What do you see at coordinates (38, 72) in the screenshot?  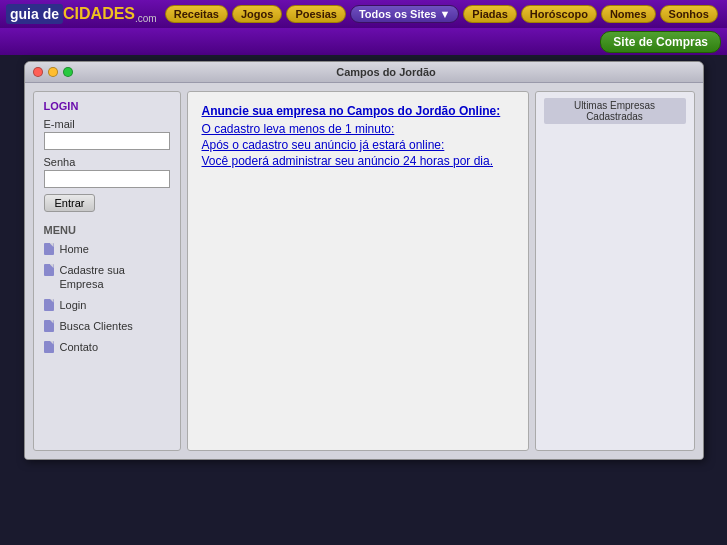 I see `traffic-light-red` at bounding box center [38, 72].